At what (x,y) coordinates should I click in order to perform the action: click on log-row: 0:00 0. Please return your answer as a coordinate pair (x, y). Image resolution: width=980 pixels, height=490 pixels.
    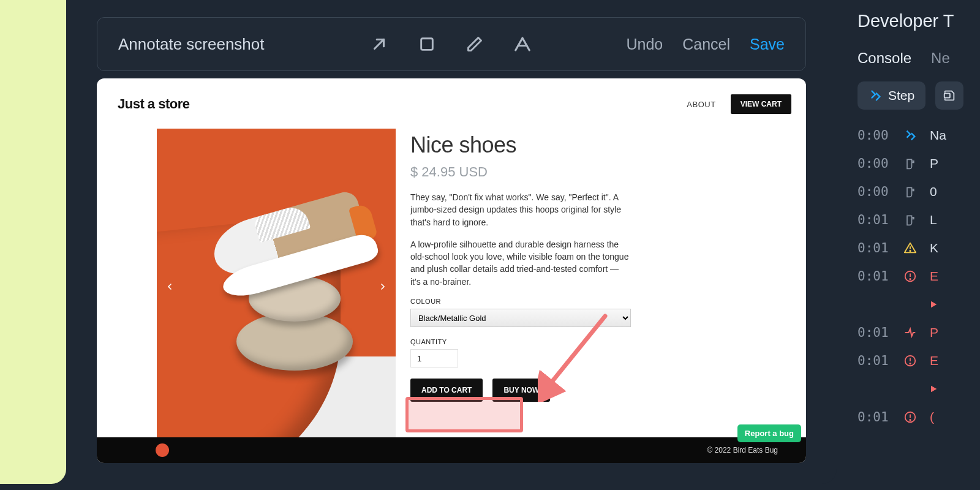
    Looking at the image, I should click on (919, 192).